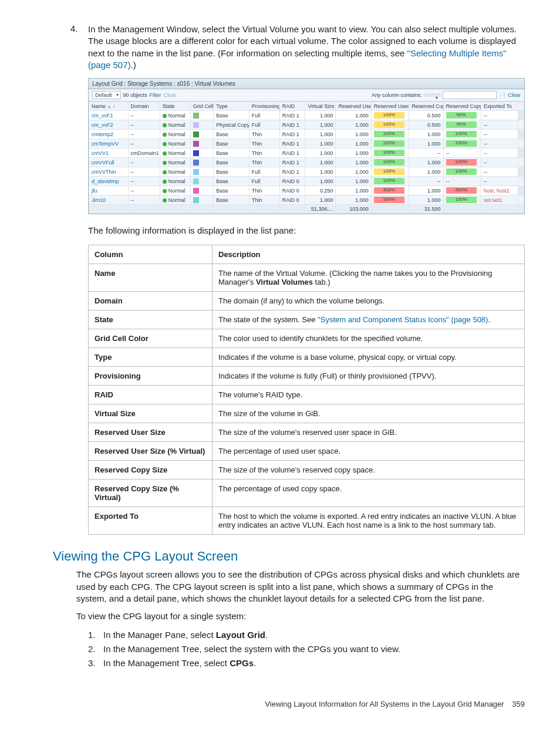  I want to click on any-column-label: Any column contains:, so click(397, 95).